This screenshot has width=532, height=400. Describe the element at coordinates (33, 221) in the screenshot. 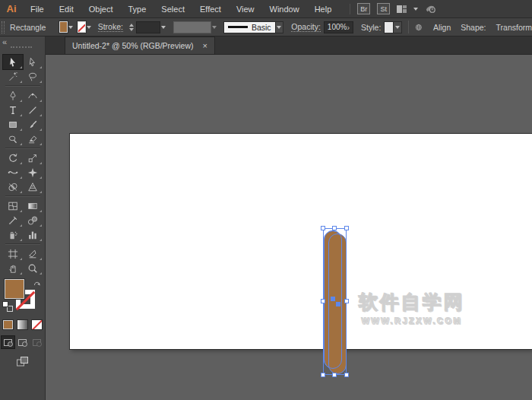

I see `tool-blend` at that location.